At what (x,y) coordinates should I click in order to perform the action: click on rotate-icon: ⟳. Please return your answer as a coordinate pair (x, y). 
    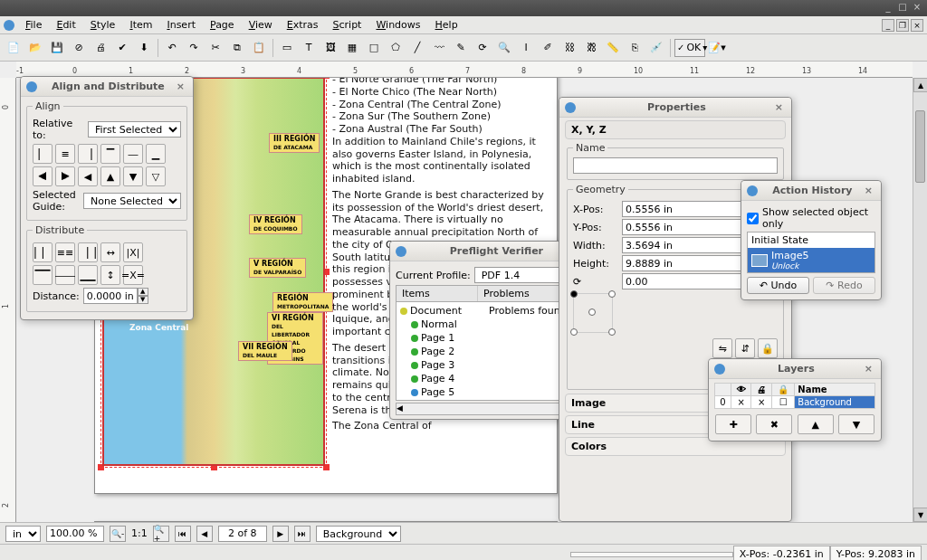
    Looking at the image, I should click on (483, 48).